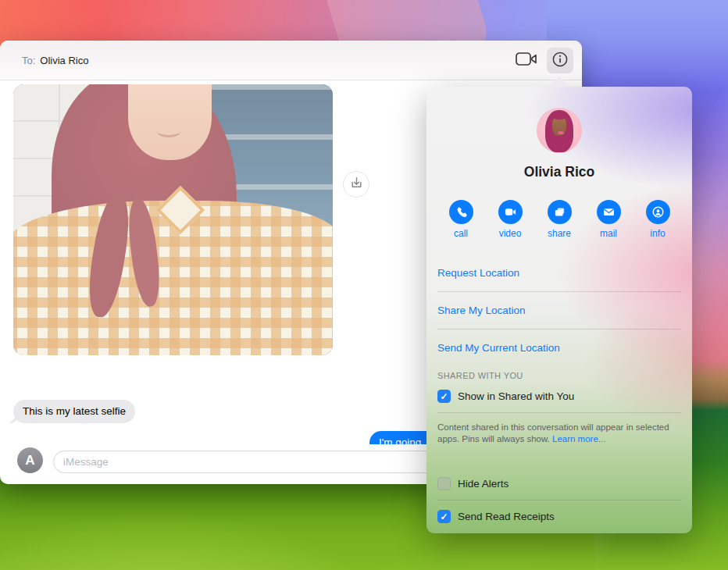  I want to click on person-circle-icon, so click(658, 212).